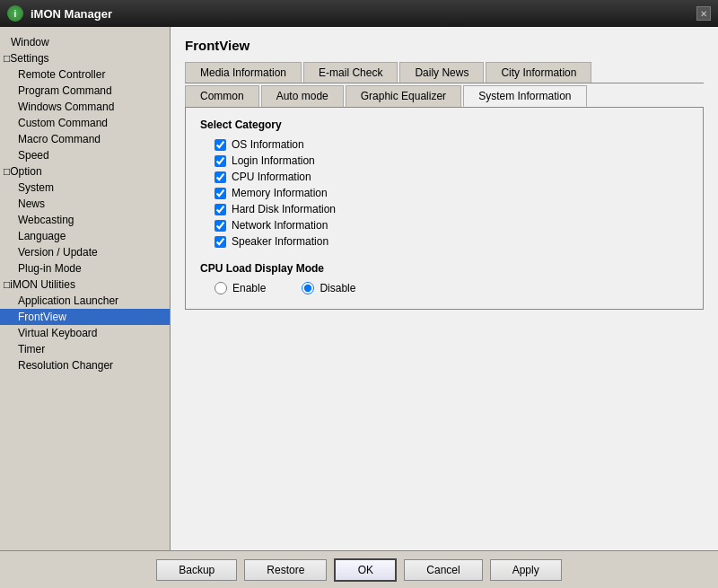  Describe the element at coordinates (404, 96) in the screenshot. I see `tab-graphic-equalizer: Graphic Equalizer` at that location.